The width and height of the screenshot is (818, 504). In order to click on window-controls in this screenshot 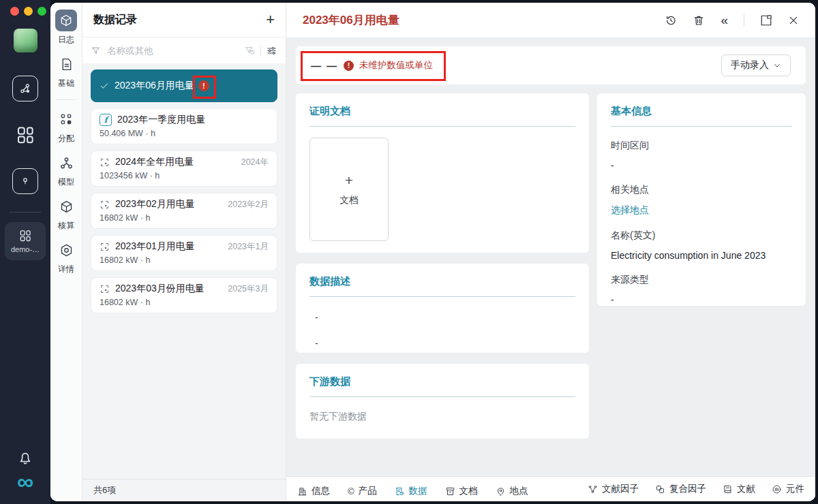, I will do `click(29, 11)`.